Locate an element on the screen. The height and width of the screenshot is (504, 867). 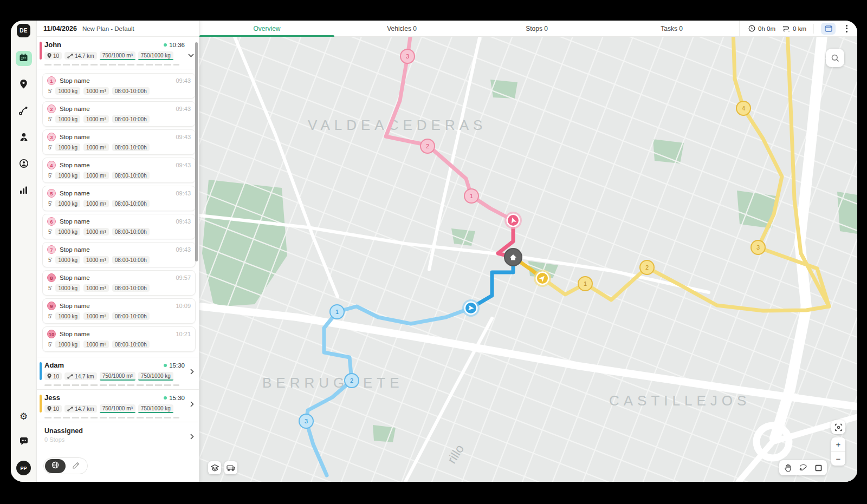
sidebar-item-drivers is located at coordinates (24, 138).